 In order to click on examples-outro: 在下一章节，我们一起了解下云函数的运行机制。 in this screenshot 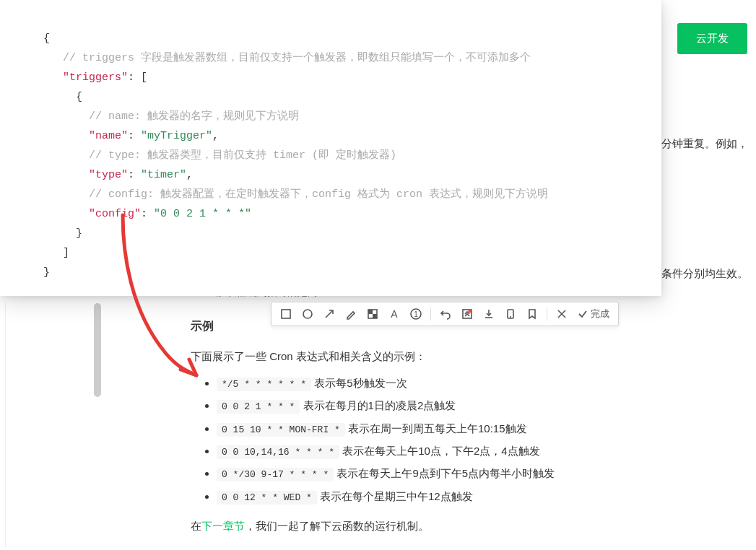, I will do `click(465, 525)`.